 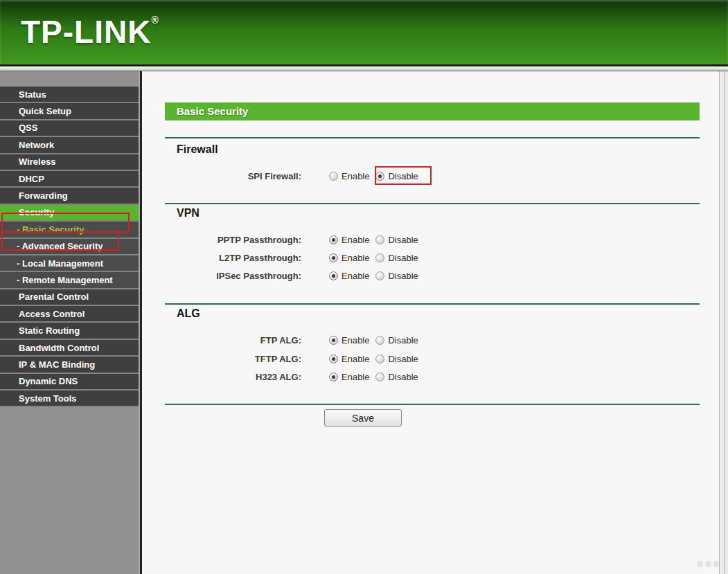 I want to click on sidebar-item-network: Network, so click(x=69, y=145).